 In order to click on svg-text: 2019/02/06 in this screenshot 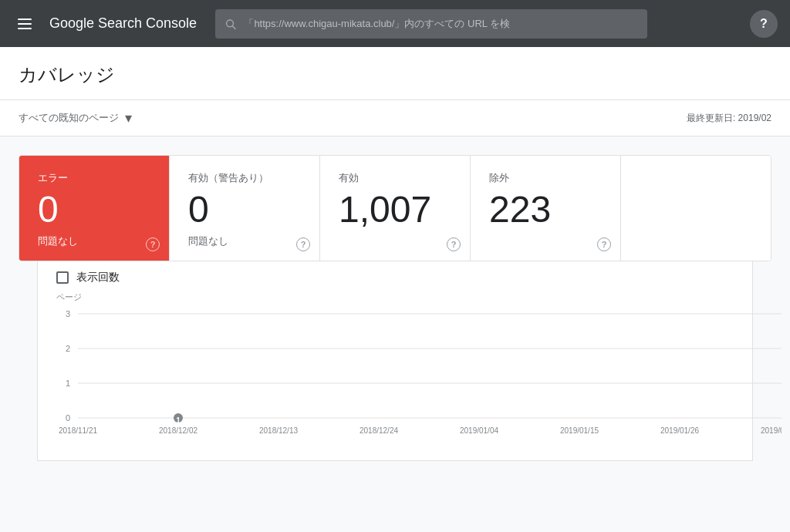, I will do `click(771, 430)`.